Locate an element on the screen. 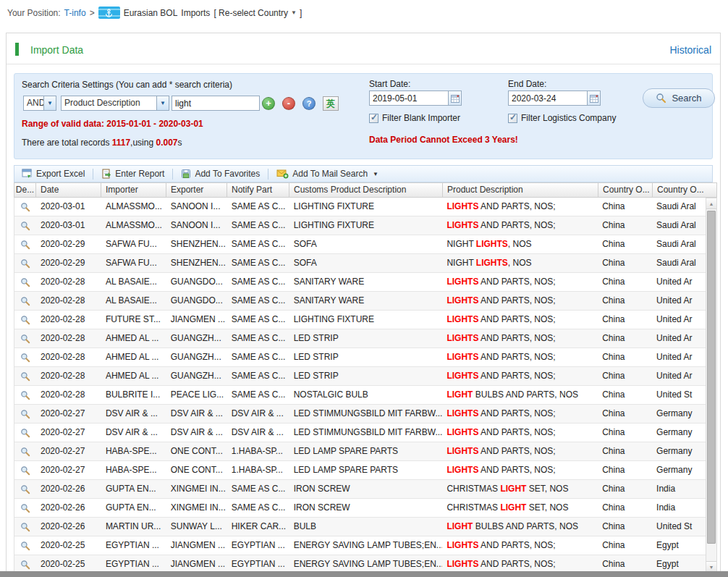 This screenshot has height=577, width=728. cell-product-description: LIGHT BULBS AND PARTS, NOS is located at coordinates (520, 527).